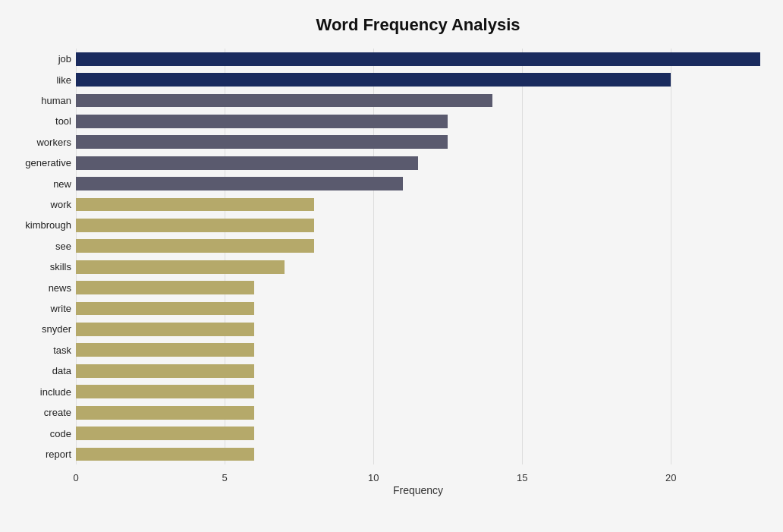 Image resolution: width=783 pixels, height=532 pixels. Describe the element at coordinates (418, 143) in the screenshot. I see `bar-row: workers` at that location.